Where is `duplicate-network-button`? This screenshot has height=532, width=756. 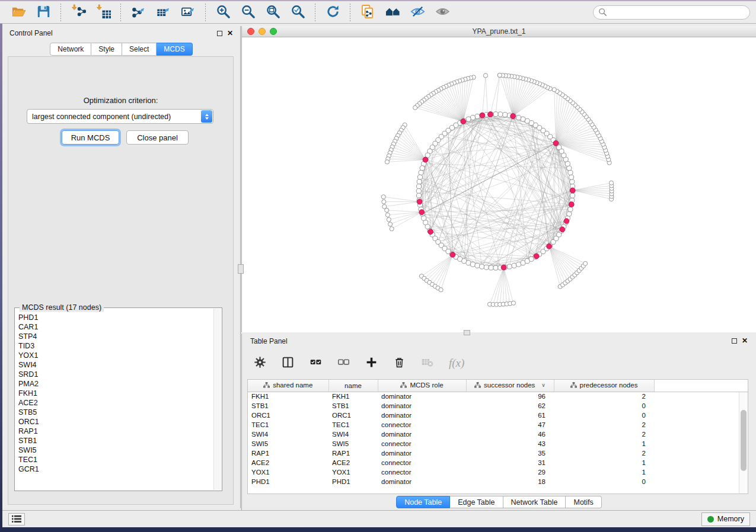
duplicate-network-button is located at coordinates (368, 12).